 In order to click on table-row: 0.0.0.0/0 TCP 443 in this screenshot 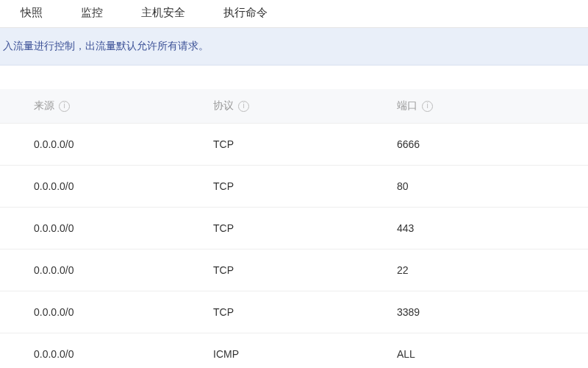, I will do `click(294, 228)`.